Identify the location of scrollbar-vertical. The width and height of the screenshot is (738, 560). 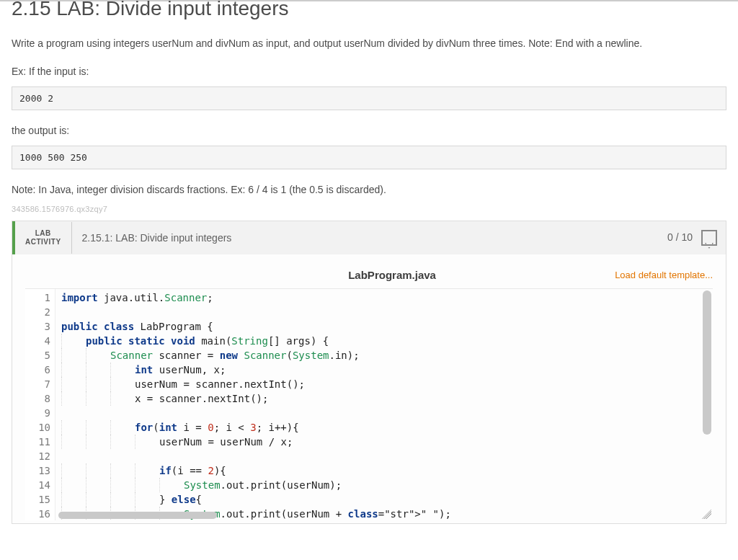
(707, 398).